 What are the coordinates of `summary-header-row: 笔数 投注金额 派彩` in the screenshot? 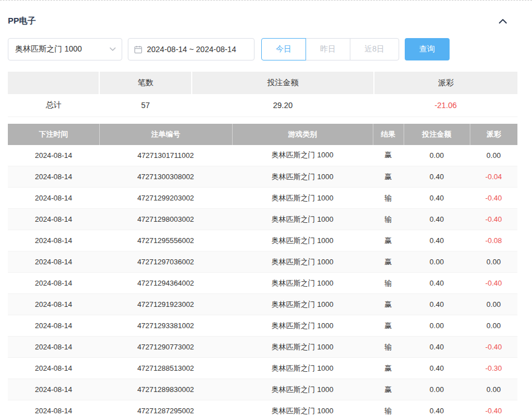 It's located at (262, 83).